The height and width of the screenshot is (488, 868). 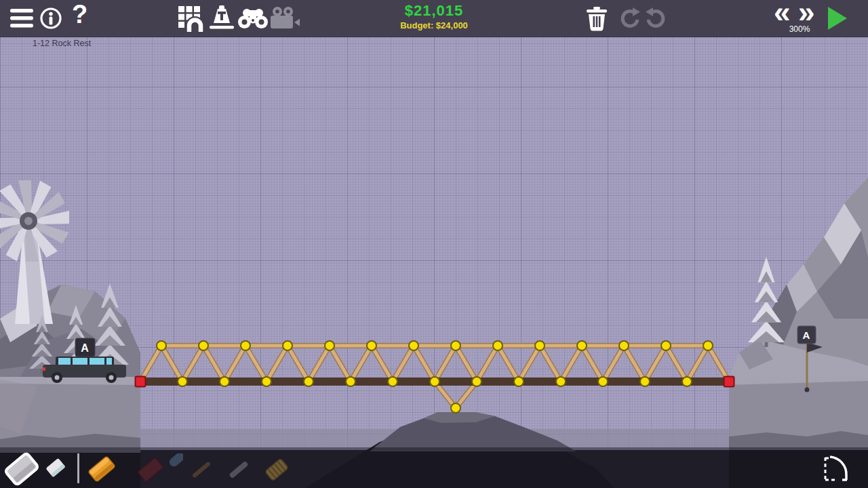 I want to click on menu-icon, so click(x=22, y=18).